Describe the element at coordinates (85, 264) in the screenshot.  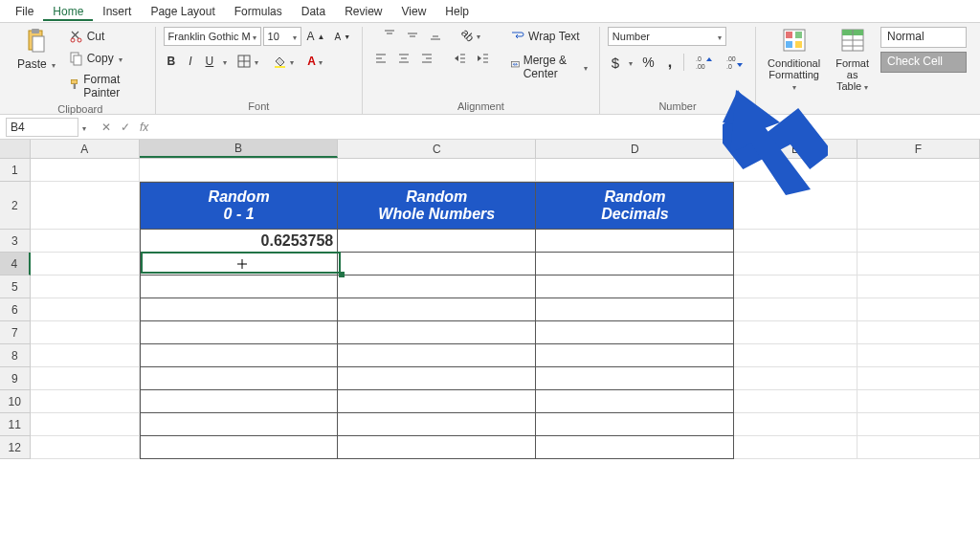
I see `cell-A4` at that location.